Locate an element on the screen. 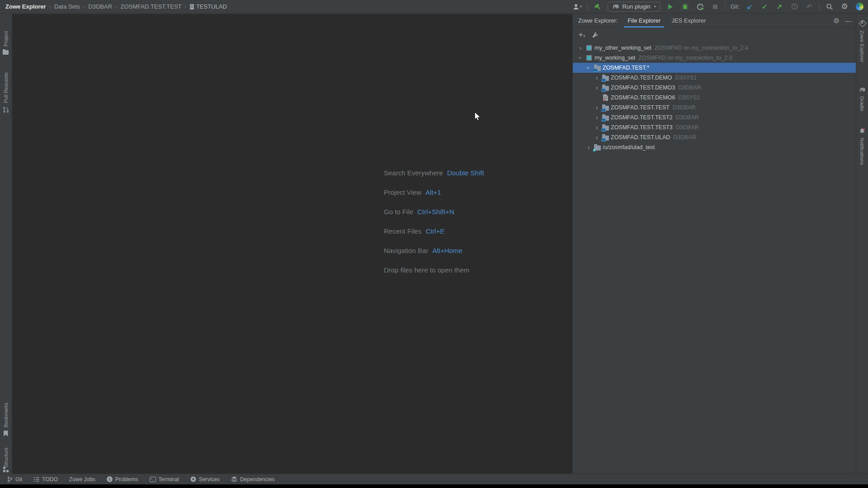 The height and width of the screenshot is (488, 868). dataset-mask-icon: DS is located at coordinates (598, 69).